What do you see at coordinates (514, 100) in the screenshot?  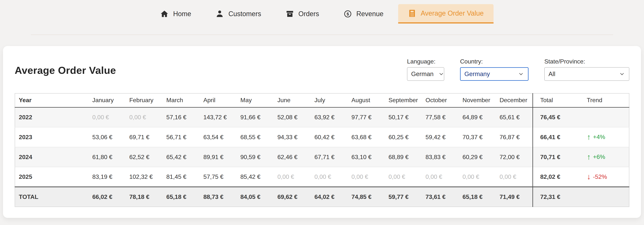 I see `column-header-december: December` at bounding box center [514, 100].